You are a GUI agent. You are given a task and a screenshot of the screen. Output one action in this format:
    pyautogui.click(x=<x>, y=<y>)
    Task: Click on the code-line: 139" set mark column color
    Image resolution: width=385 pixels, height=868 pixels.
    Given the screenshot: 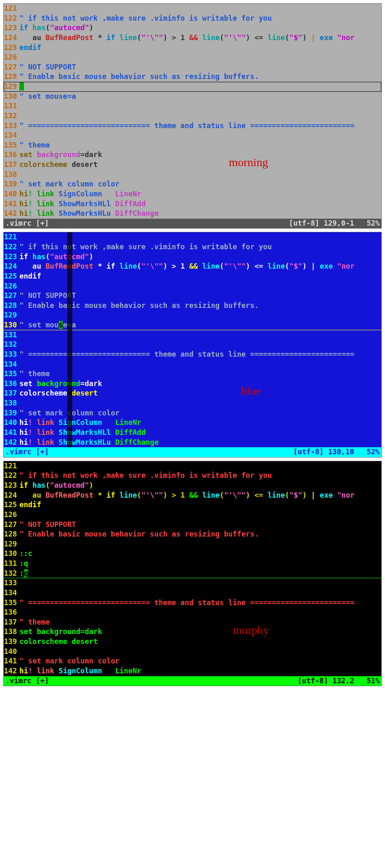 What is the action you would take?
    pyautogui.click(x=192, y=413)
    